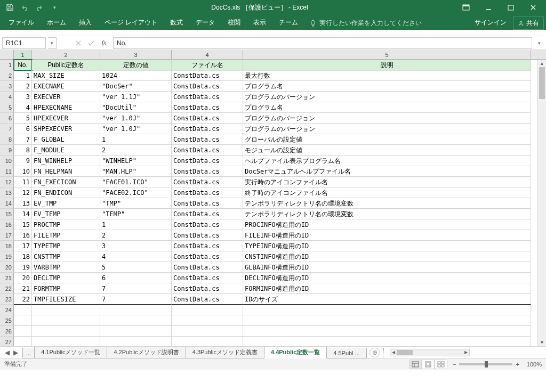 This screenshot has width=546, height=392. Describe the element at coordinates (488, 7) in the screenshot. I see `minimize-button` at that location.